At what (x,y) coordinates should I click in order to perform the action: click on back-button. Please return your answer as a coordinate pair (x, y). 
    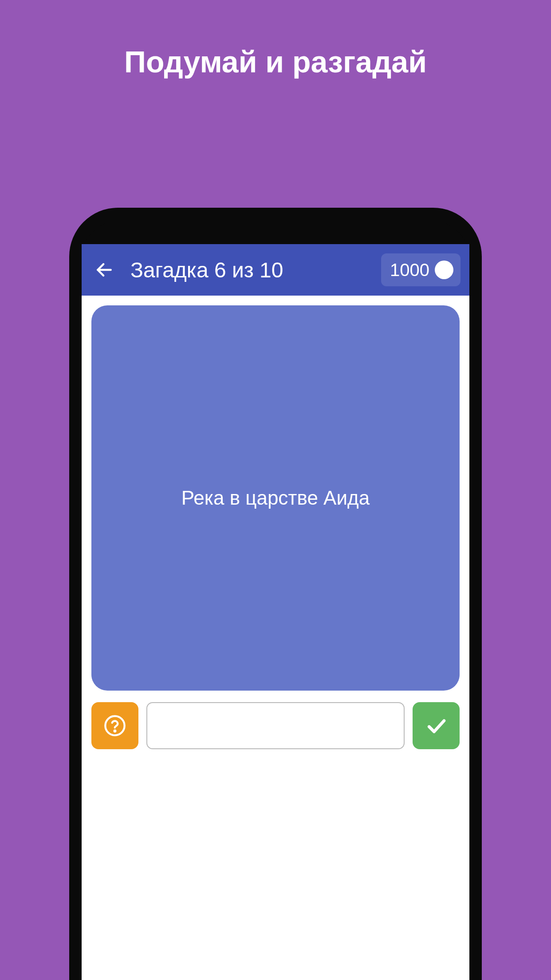
    Looking at the image, I should click on (104, 270).